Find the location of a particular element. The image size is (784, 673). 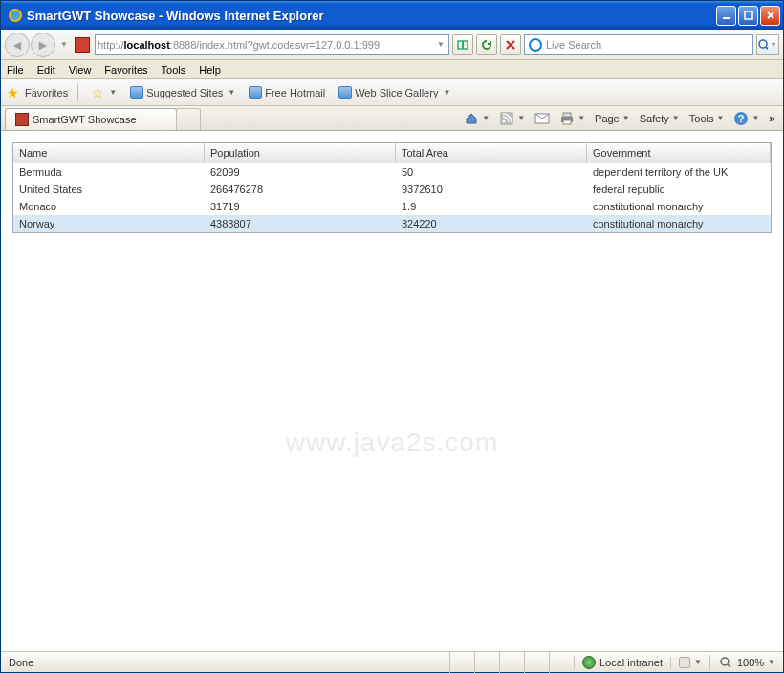

back-button: ◄ is located at coordinates (17, 45).